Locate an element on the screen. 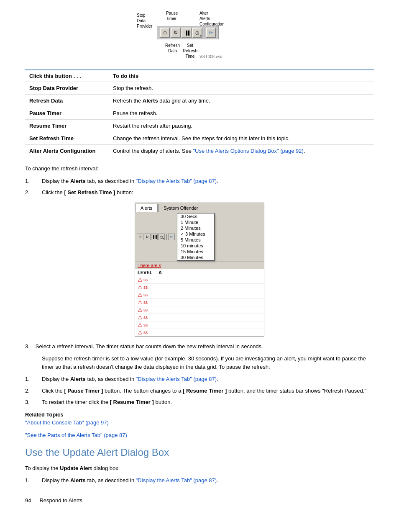  refresh-btn: ↻ is located at coordinates (176, 33).